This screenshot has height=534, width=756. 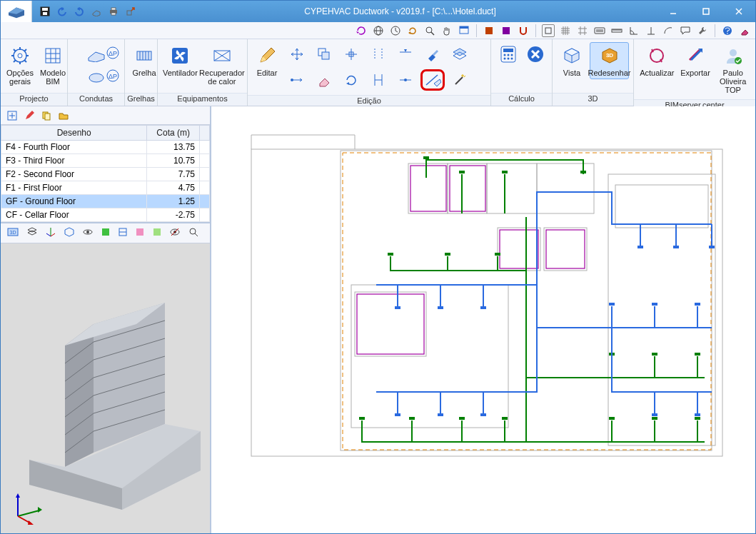 What do you see at coordinates (144, 61) in the screenshot?
I see `grelha-button: Grelha` at bounding box center [144, 61].